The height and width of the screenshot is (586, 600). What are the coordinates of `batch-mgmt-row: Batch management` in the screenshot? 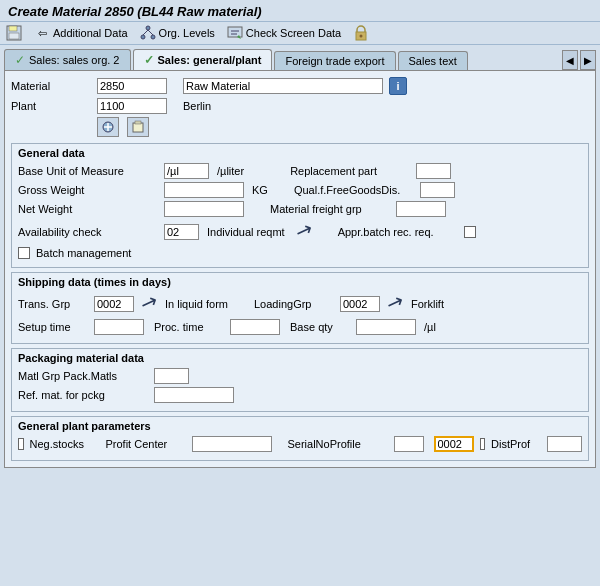 It's located at (300, 253).